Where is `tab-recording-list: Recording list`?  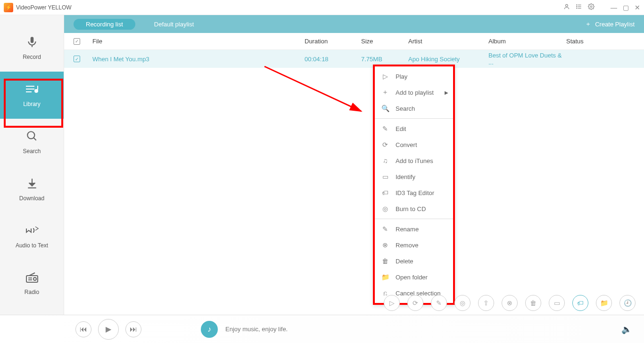 tab-recording-list: Recording list is located at coordinates (105, 24).